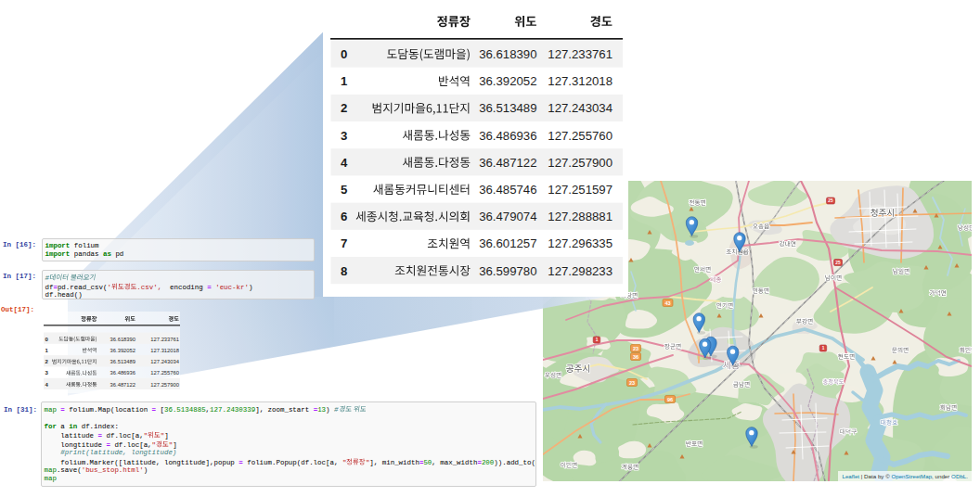 The height and width of the screenshot is (497, 980). Describe the element at coordinates (508, 54) in the screenshot. I see `svg-text: 36.618390` at that location.